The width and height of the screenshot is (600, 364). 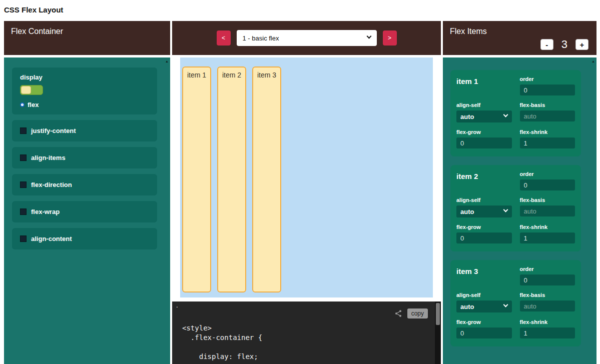 What do you see at coordinates (85, 239) in the screenshot?
I see `align-content-row: align-content` at bounding box center [85, 239].